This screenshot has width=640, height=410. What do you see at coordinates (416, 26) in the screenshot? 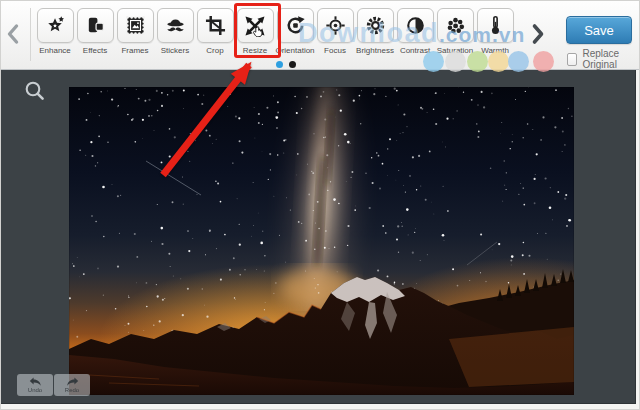
I see `tool-contrast-button` at bounding box center [416, 26].